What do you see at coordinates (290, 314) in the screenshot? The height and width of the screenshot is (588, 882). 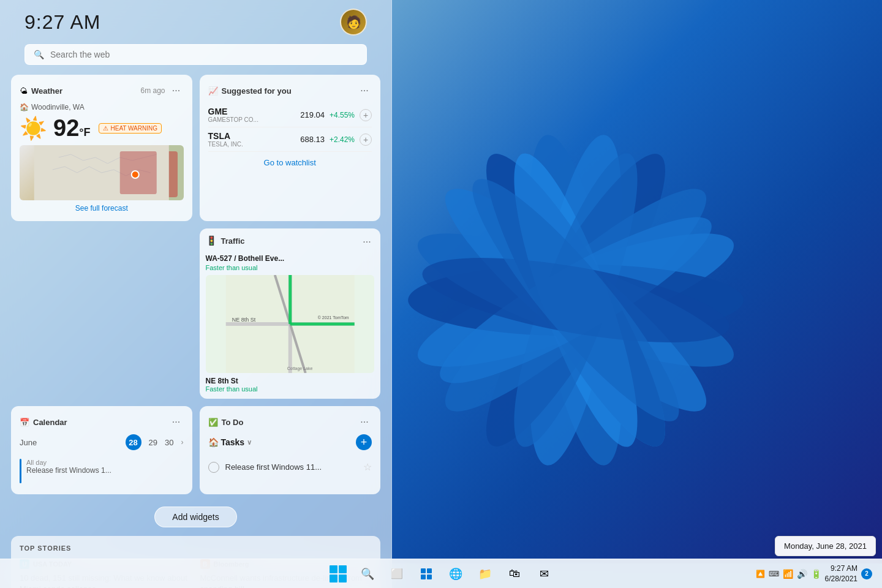 I see `traffic-widget: 🚦 Traffic ··· WA-527 / Bothell Eve... Fa…` at bounding box center [290, 314].